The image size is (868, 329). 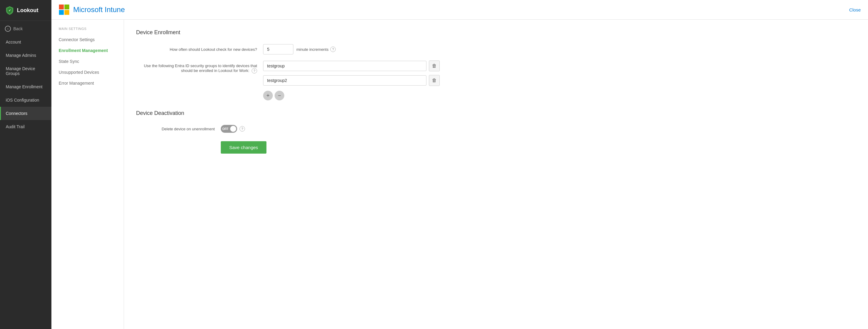 I want to click on frequency-row: How often should Lookout check for new d…, so click(x=496, y=49).